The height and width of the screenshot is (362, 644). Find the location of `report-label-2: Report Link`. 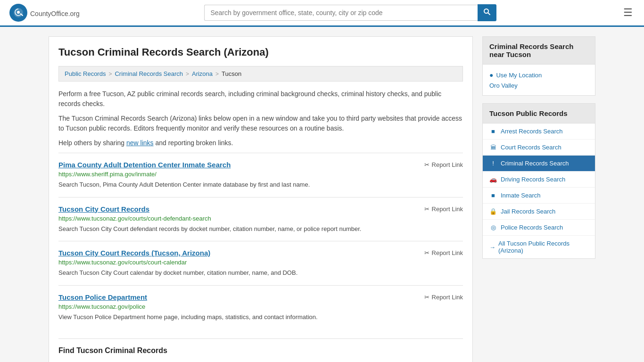

report-label-2: Report Link is located at coordinates (447, 253).